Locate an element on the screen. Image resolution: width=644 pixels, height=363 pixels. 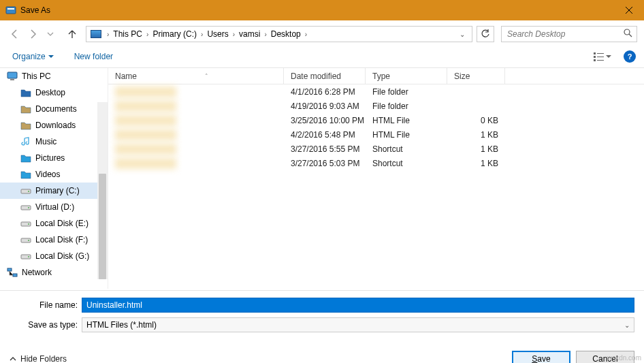
sidebar-item-label: Local Disk (E:) is located at coordinates (62, 223).